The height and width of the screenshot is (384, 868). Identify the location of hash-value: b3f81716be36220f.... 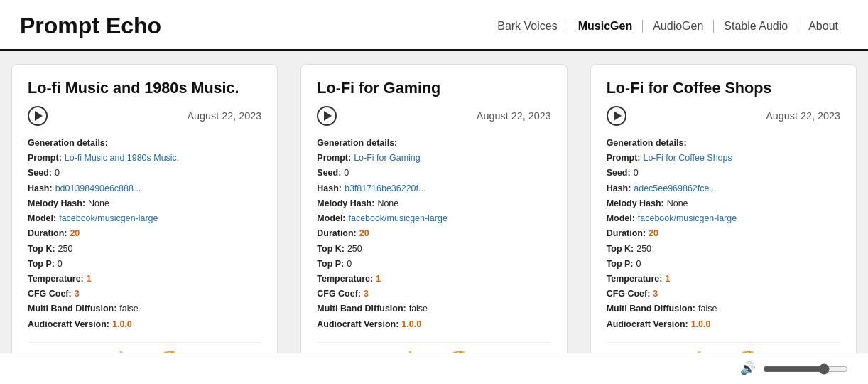
(385, 189).